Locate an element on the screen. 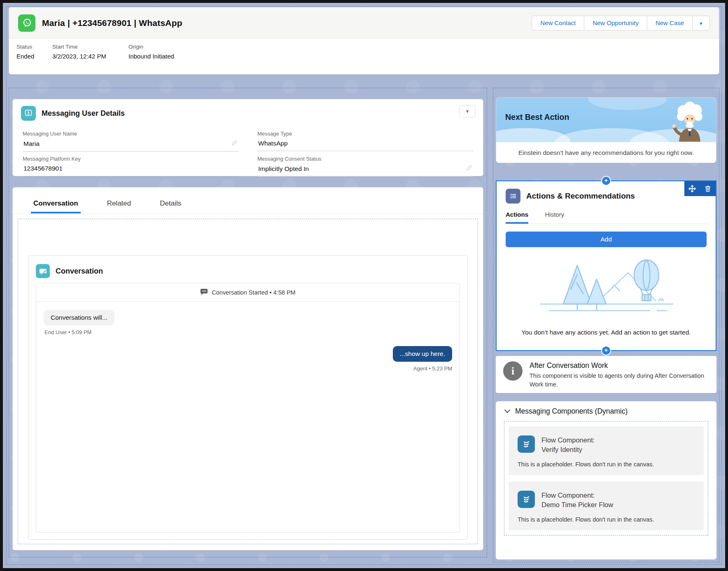  tab-related: Related is located at coordinates (119, 206).